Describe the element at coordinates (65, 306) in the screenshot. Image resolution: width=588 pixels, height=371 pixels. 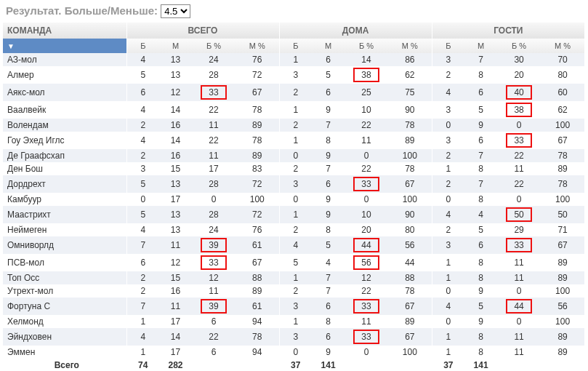
I see `team-name: Фортуна С` at that location.